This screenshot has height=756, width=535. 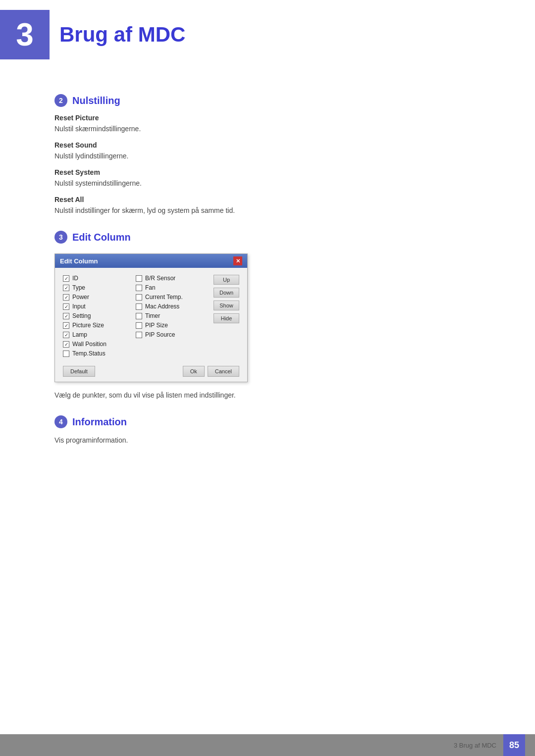 I want to click on checkbox-setting-label: Setting, so click(x=81, y=316).